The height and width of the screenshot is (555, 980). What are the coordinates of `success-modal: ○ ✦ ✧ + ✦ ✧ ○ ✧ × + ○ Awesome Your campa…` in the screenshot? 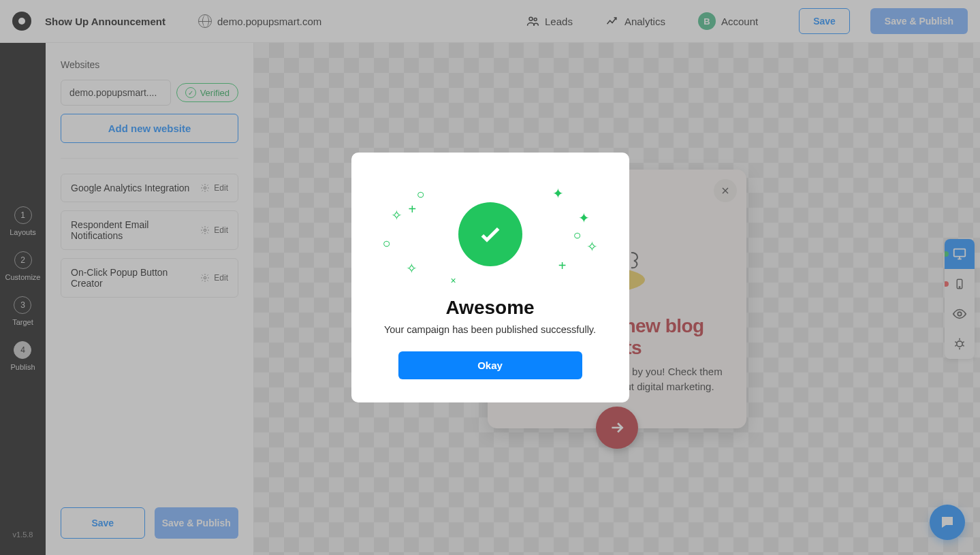 It's located at (490, 278).